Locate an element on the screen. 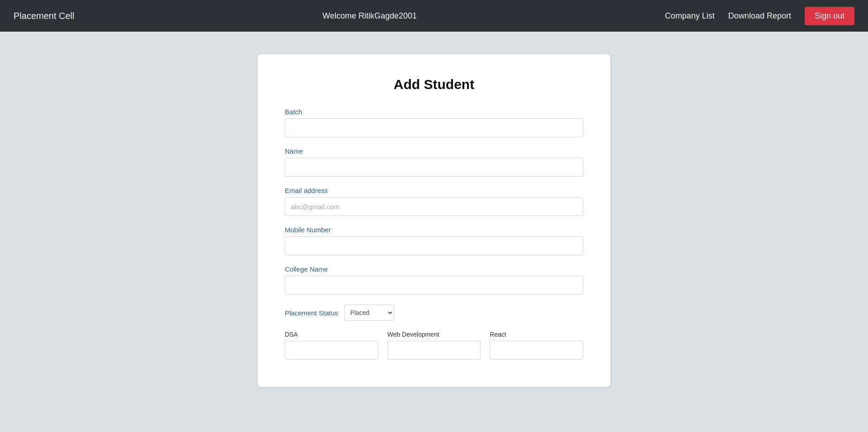  company-list-link: Company List is located at coordinates (690, 16).